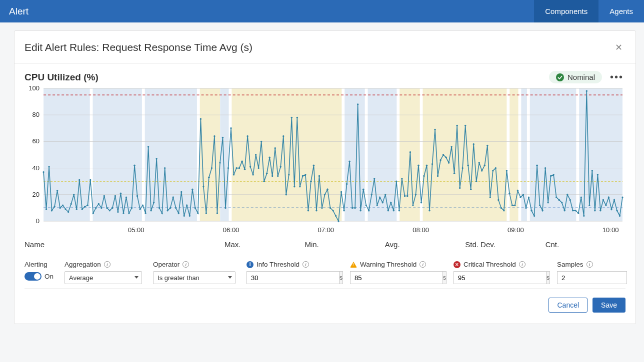 This screenshot has width=644, height=362. What do you see at coordinates (617, 77) in the screenshot?
I see `more-menu-icon: •••` at bounding box center [617, 77].